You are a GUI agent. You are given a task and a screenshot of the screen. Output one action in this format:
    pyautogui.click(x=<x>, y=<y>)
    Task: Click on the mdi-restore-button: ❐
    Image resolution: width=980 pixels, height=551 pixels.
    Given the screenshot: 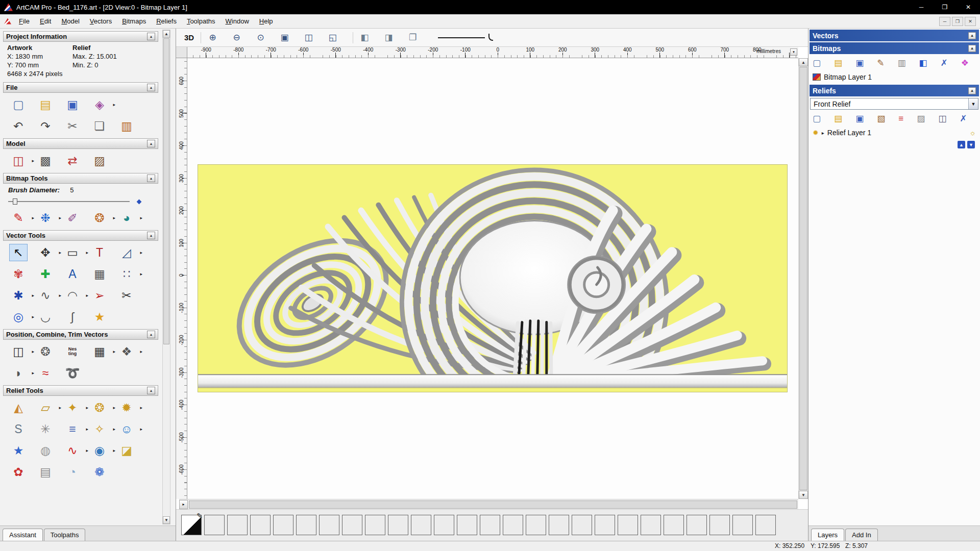 What is the action you would take?
    pyautogui.click(x=958, y=21)
    